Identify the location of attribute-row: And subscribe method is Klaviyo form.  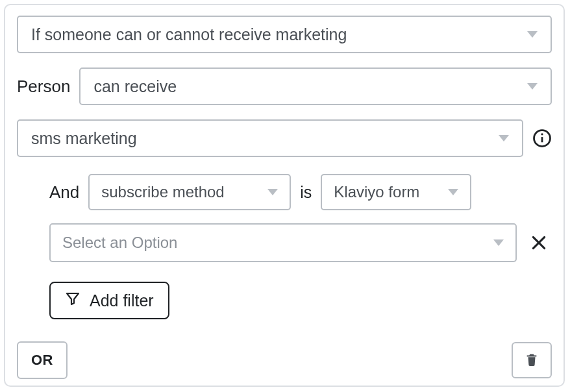
(301, 192).